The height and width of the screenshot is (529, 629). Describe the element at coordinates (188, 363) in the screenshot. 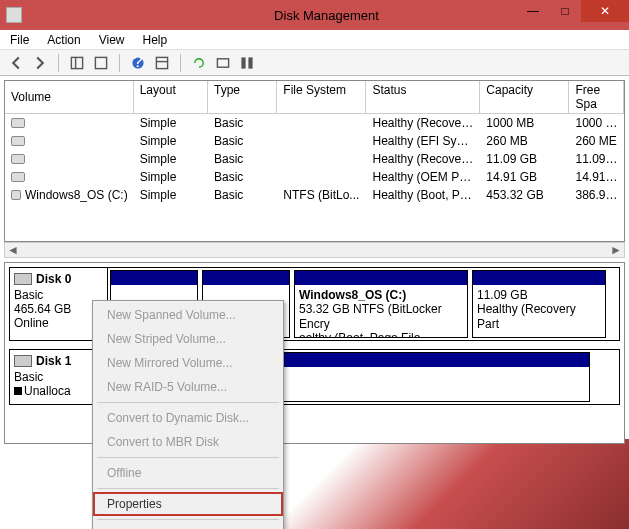

I see `menu-item-new-mirrored-volume: New Mirrored Volume...` at that location.